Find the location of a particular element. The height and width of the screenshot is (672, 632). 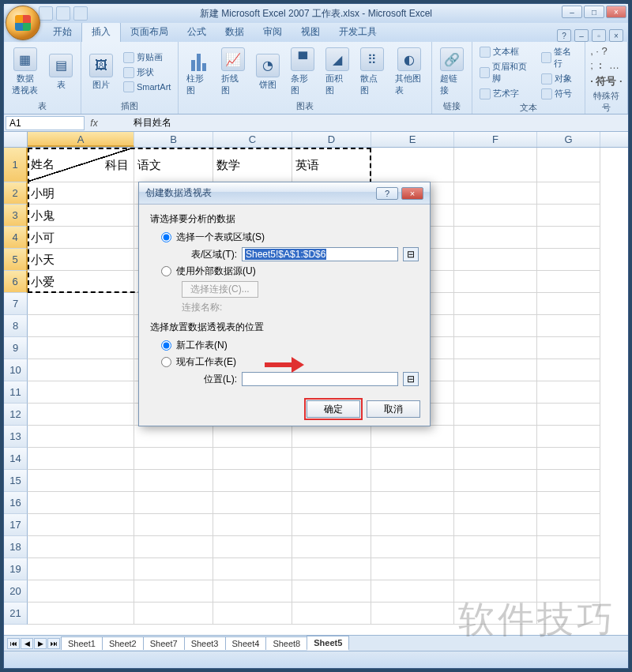

tab-formula: 公式 is located at coordinates (197, 32).